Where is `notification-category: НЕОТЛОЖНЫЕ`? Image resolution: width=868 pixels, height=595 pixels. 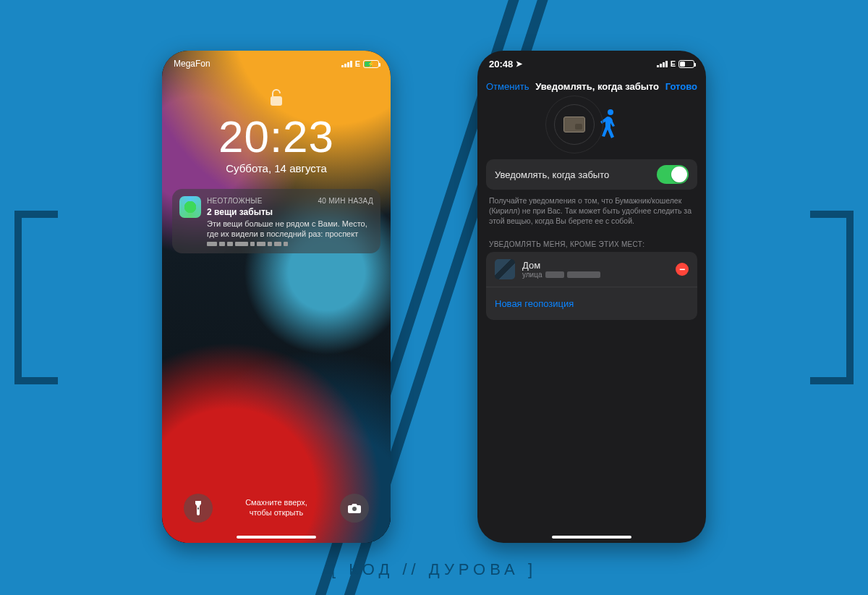 notification-category: НЕОТЛОЖНЫЕ is located at coordinates (234, 201).